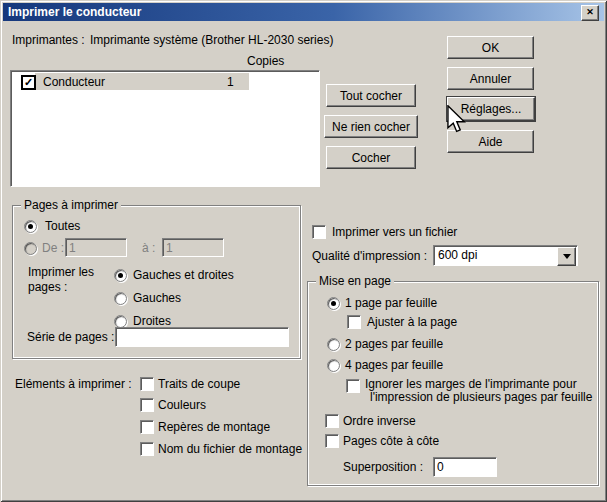 The height and width of the screenshot is (502, 607). What do you see at coordinates (394, 344) in the screenshot?
I see `two-pages-per-sheet-label: 2 pages par feuille` at bounding box center [394, 344].